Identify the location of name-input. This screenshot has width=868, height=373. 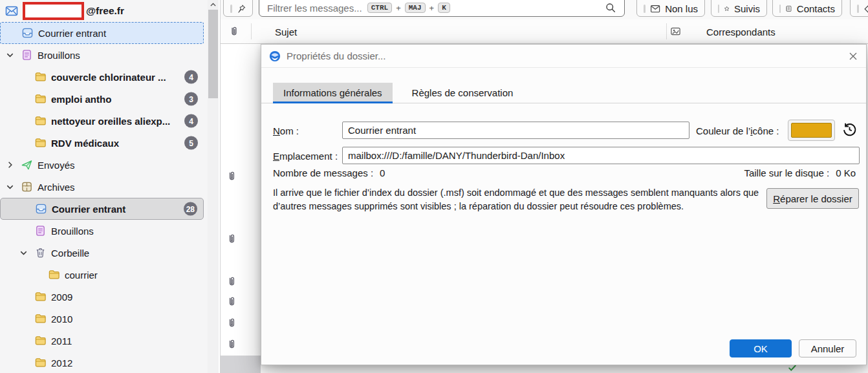
(516, 131).